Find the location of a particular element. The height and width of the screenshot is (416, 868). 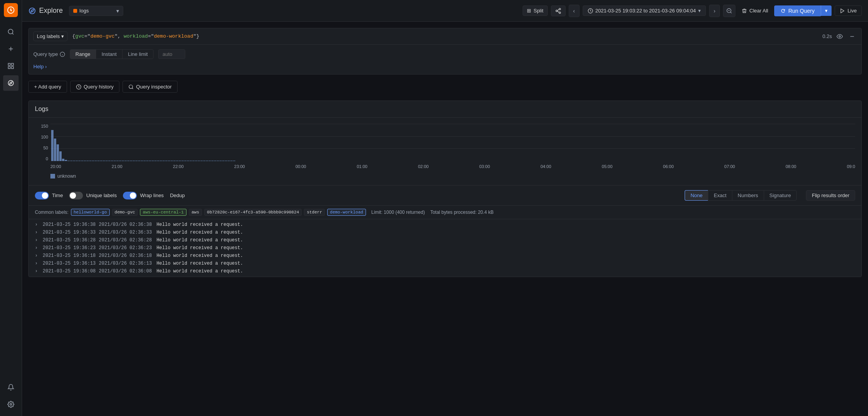

sidebar-item-alerting is located at coordinates (11, 387).